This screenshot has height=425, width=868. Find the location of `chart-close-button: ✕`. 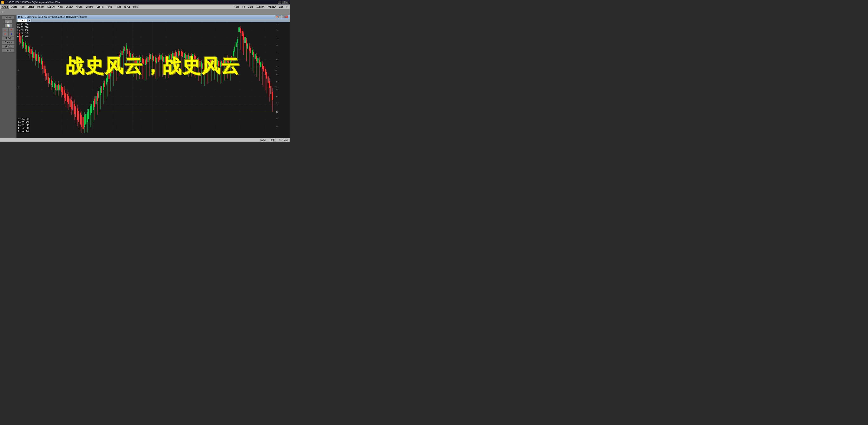

chart-close-button: ✕ is located at coordinates (286, 17).